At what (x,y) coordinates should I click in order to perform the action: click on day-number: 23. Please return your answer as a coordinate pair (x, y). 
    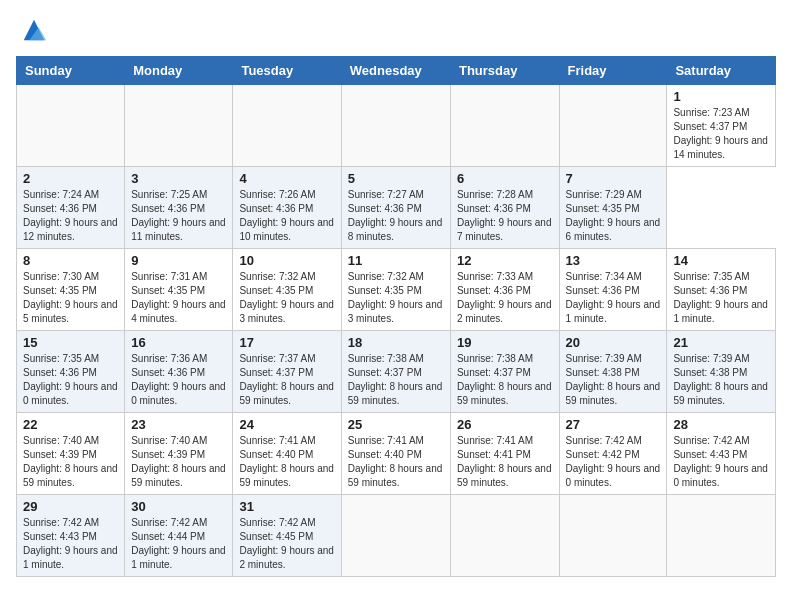
    Looking at the image, I should click on (178, 424).